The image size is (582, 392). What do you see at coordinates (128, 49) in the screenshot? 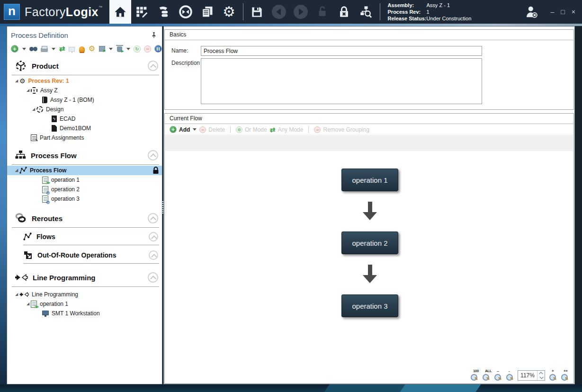
I see `recycle-caret-icon` at bounding box center [128, 49].